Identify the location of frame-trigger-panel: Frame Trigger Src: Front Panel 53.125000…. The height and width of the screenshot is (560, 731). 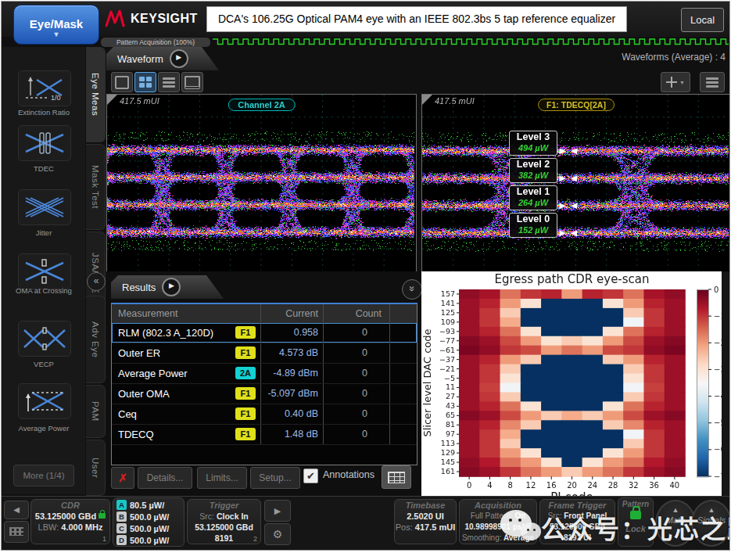
(577, 522).